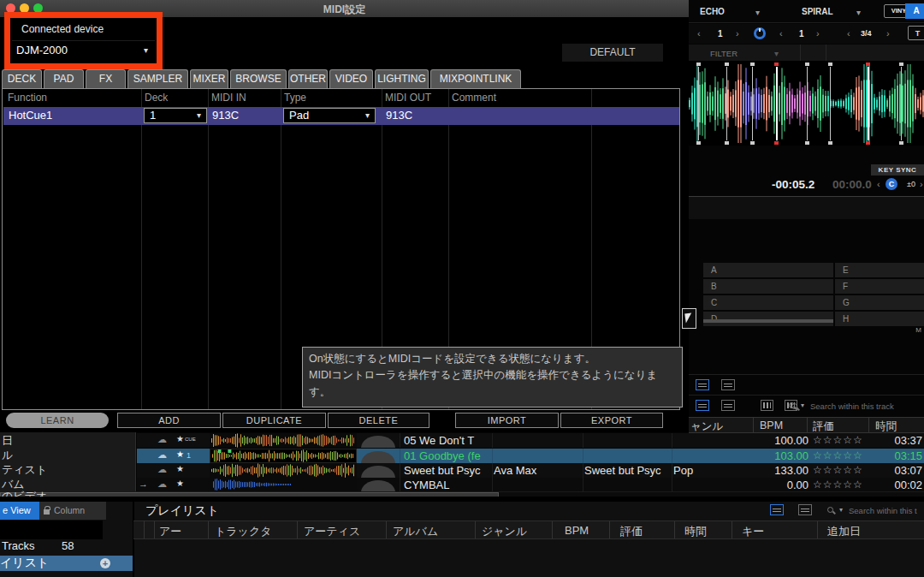 This screenshot has width=924, height=577. I want to click on learn-button: LEARN, so click(57, 420).